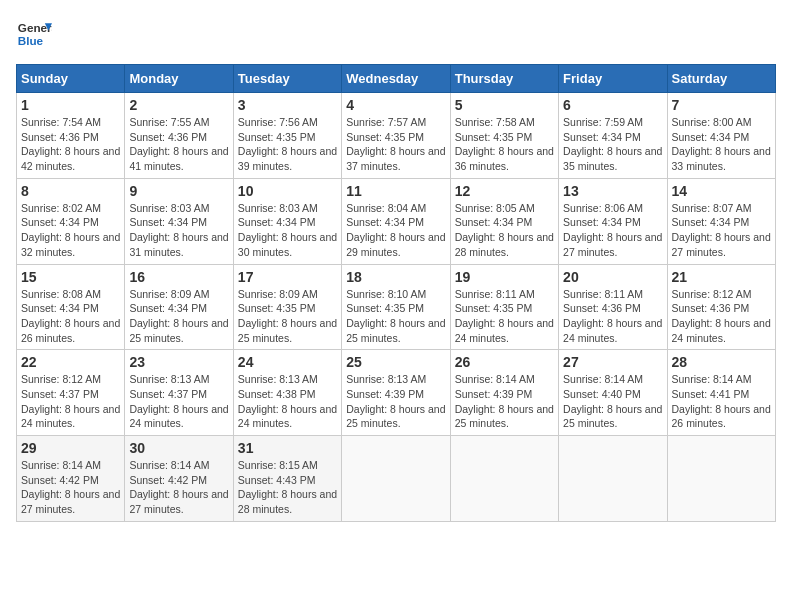 The image size is (792, 612). I want to click on calendar-cell: 11Sunrise: 8:04 AMSunset: 4:34 PMDayligh…, so click(396, 221).